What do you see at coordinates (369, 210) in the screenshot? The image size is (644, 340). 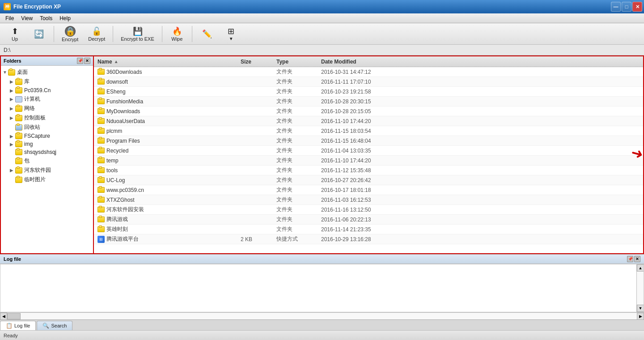 I see `table-row: 河东软件园安装文件夹2016-11-16 13:12:50` at bounding box center [369, 210].